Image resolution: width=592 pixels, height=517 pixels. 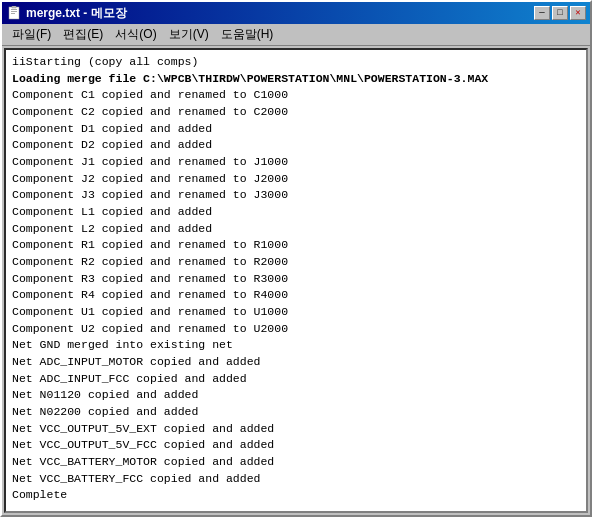 What do you see at coordinates (83, 34) in the screenshot?
I see `edit-menu: 편집(E)` at bounding box center [83, 34].